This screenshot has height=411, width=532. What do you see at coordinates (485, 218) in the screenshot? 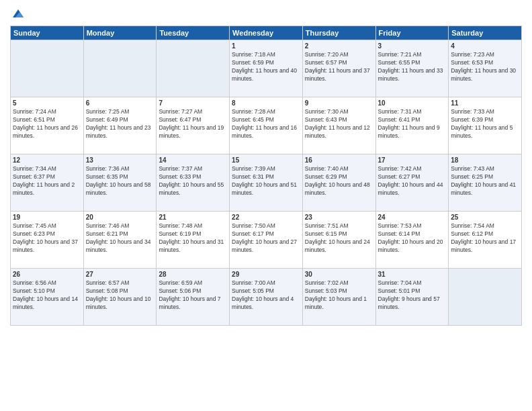
I see `day-number: 25` at bounding box center [485, 218].